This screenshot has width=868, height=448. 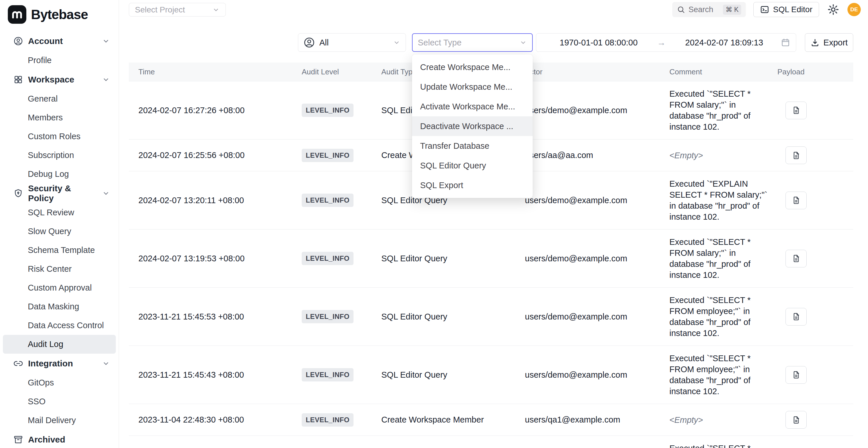 I want to click on workspace-grid-icon, so click(x=18, y=79).